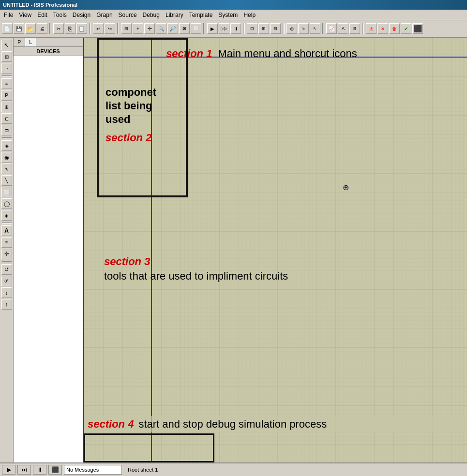 This screenshot has height=476, width=467. What do you see at coordinates (7, 146) in the screenshot?
I see `tool-pin: ◈` at bounding box center [7, 146].